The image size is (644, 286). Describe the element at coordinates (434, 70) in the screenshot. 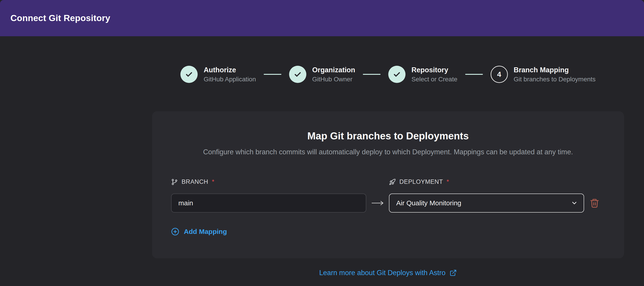

I see `step-title: Repository` at that location.